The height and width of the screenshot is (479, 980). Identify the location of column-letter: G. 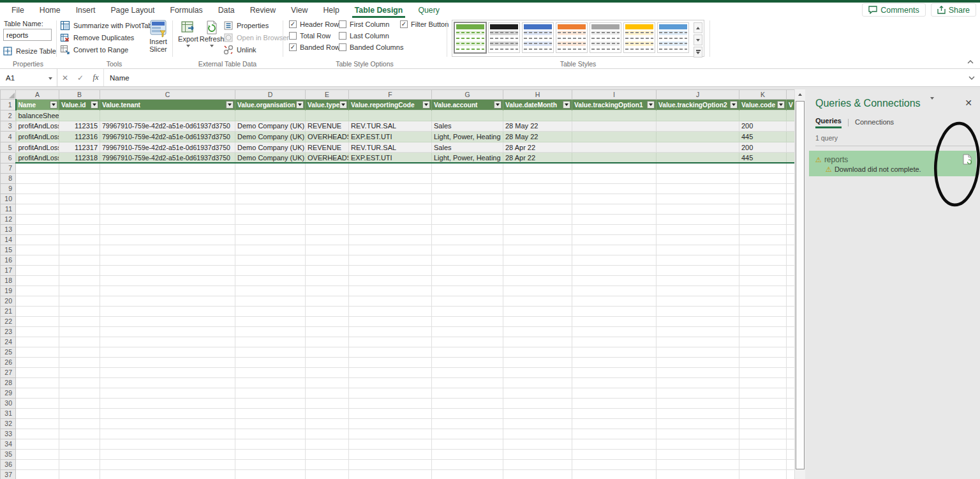
(468, 95).